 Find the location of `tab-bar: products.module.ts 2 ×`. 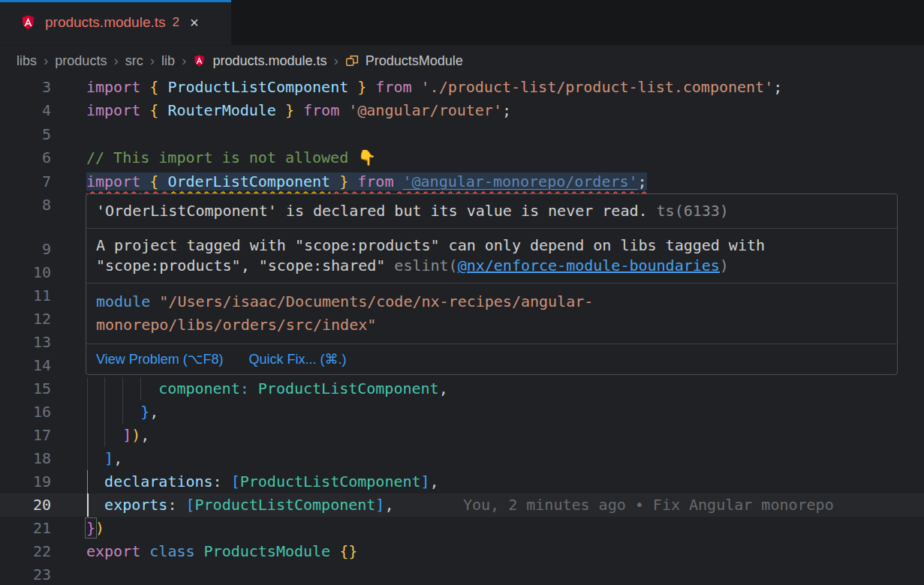

tab-bar: products.module.ts 2 × is located at coordinates (462, 22).